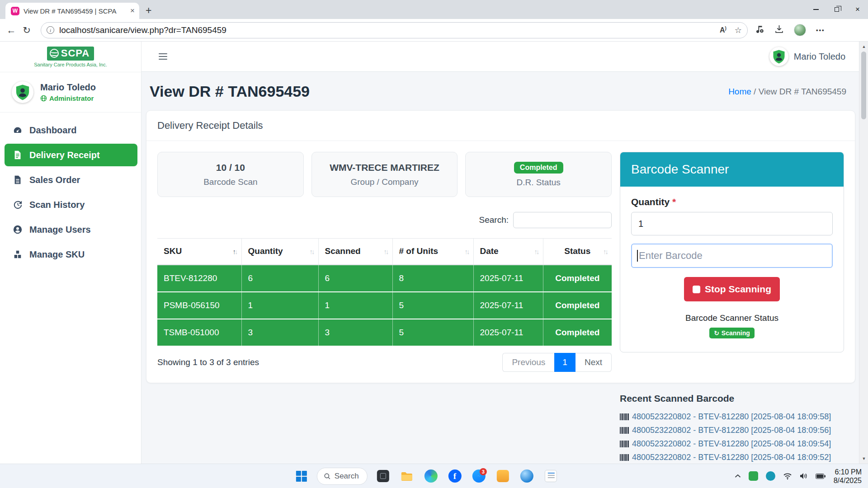 The image size is (868, 488). Describe the element at coordinates (551, 476) in the screenshot. I see `taskbar-notepad` at that location.